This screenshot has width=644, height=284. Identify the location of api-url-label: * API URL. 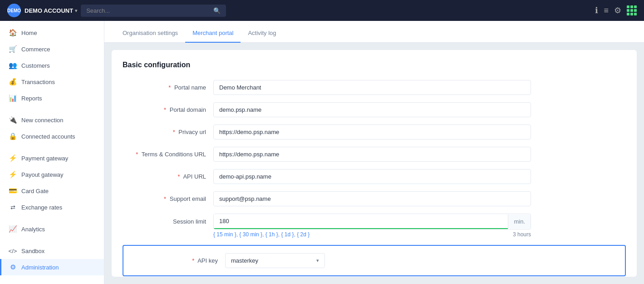
(168, 176).